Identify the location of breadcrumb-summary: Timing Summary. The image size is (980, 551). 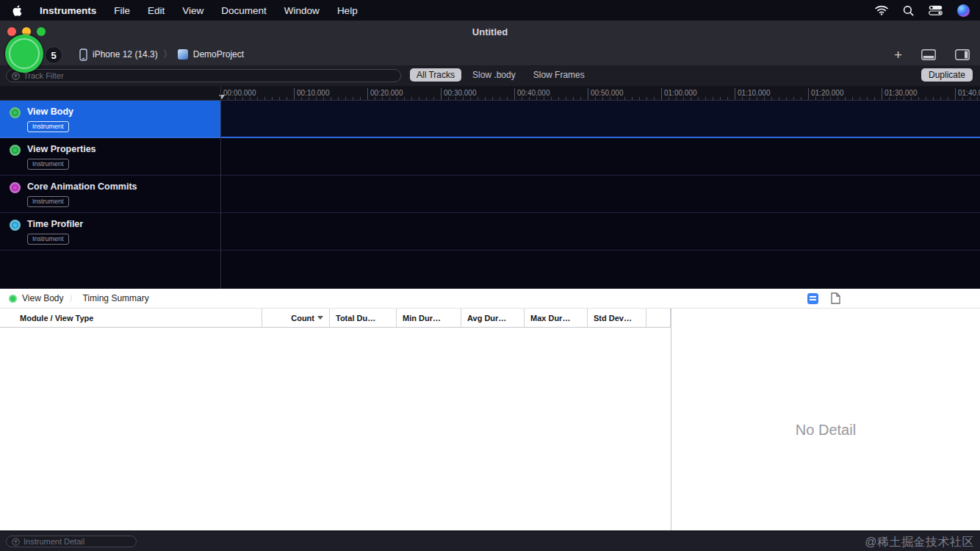
(115, 298).